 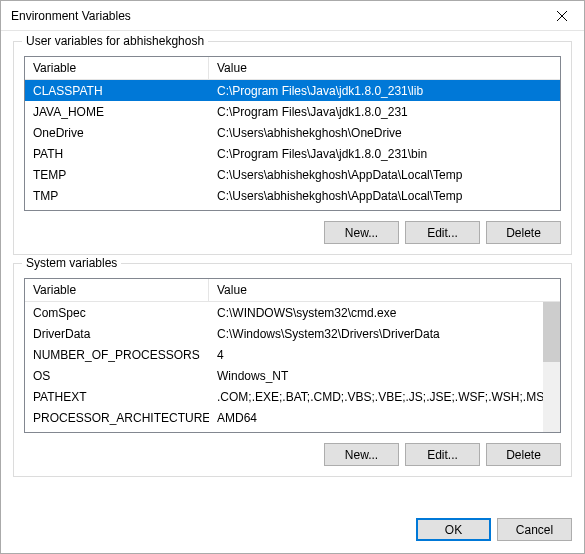 I want to click on variable-value-cell: Intel64 Family 6 Model 78 Stepping 3, Ge…, so click(x=376, y=433).